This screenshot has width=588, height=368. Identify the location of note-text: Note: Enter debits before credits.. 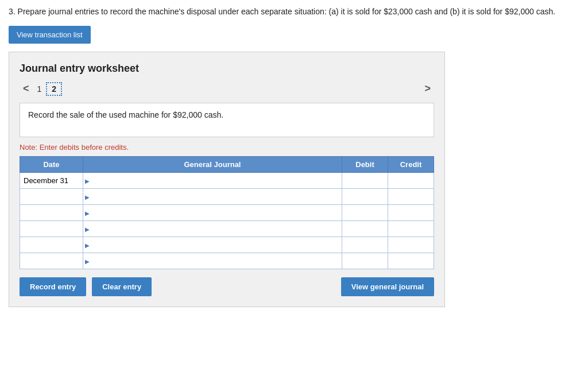
(227, 147).